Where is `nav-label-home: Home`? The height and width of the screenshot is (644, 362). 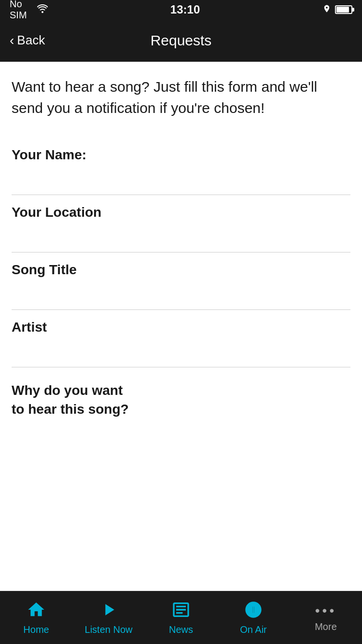
nav-label-home: Home is located at coordinates (36, 630).